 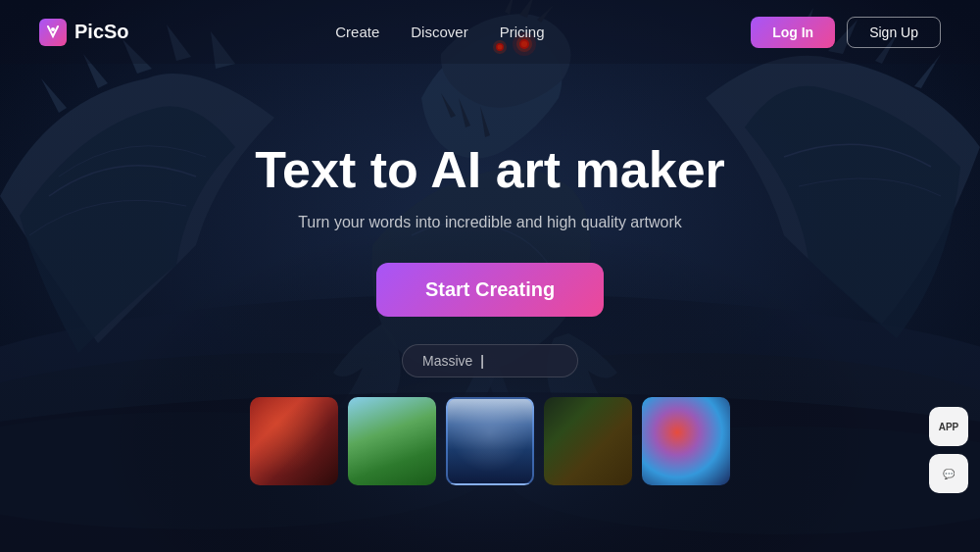 What do you see at coordinates (490, 290) in the screenshot?
I see `start-creating-button: Start Creating` at bounding box center [490, 290].